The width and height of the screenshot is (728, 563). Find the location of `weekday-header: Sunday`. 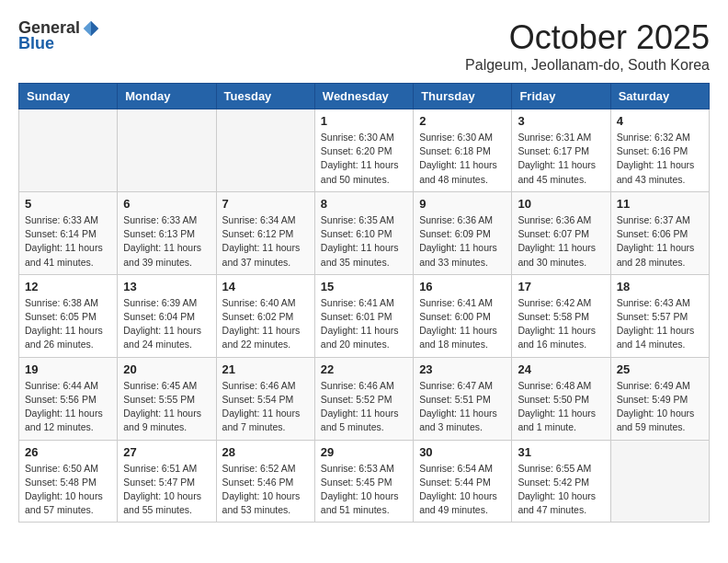

weekday-header: Sunday is located at coordinates (68, 97).